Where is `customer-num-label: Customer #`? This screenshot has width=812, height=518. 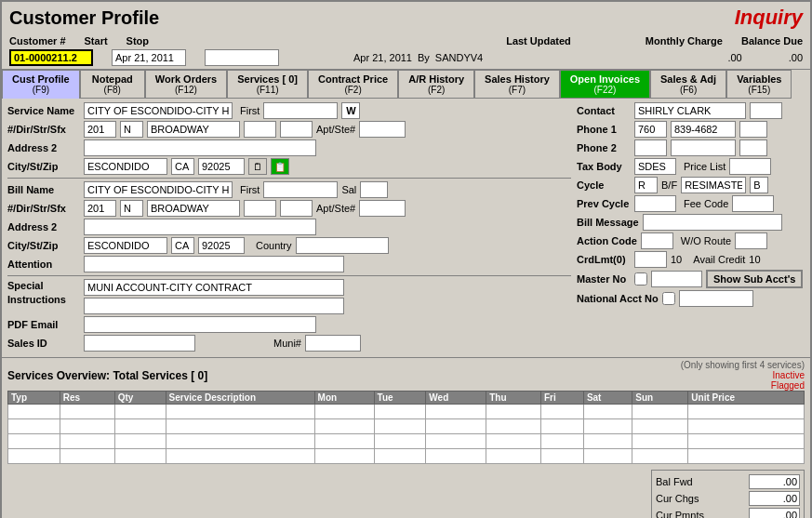
customer-num-label: Customer # is located at coordinates (37, 41).